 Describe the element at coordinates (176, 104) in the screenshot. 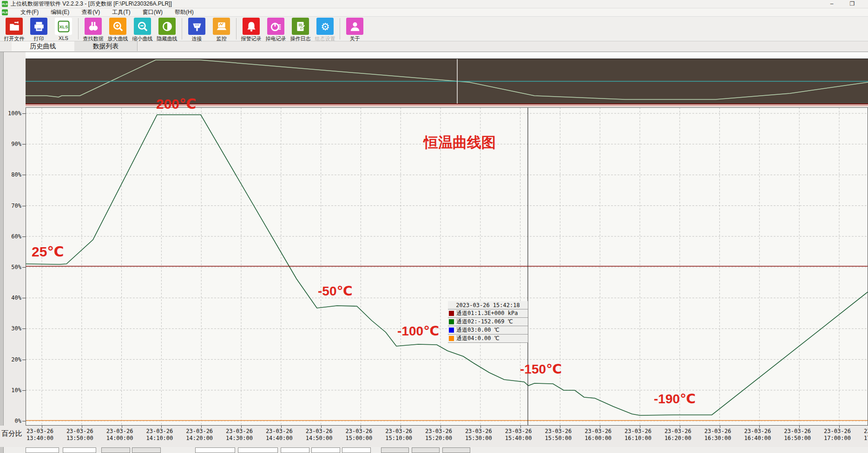

I see `annotation-200℃: 200℃` at that location.